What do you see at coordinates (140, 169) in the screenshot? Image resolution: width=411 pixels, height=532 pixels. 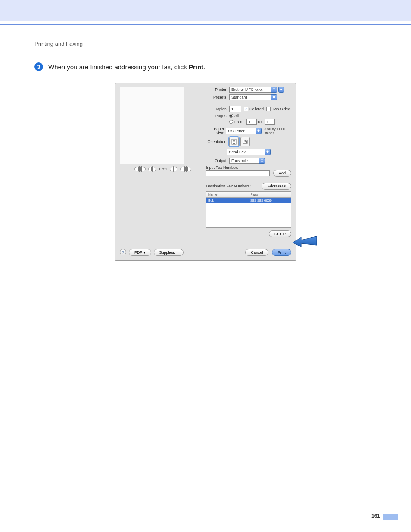 I see `pager-first-button` at bounding box center [140, 169].